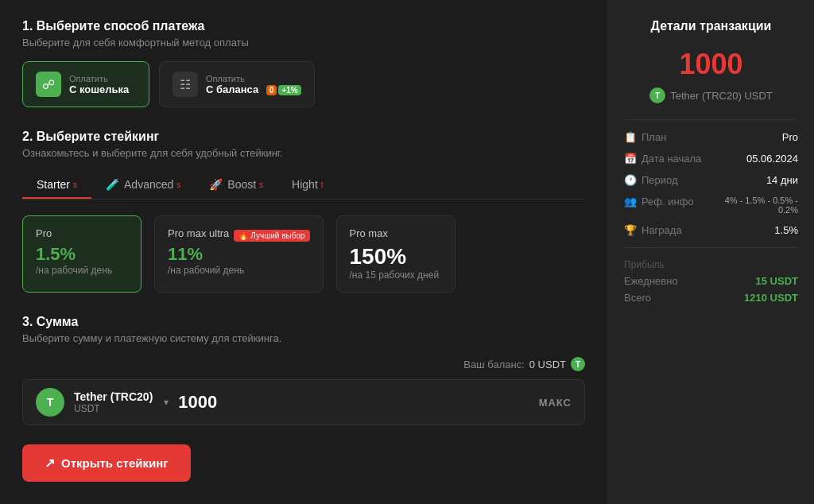 The height and width of the screenshot is (504, 814). Describe the element at coordinates (185, 84) in the screenshot. I see `balance-icon: ☷` at that location.